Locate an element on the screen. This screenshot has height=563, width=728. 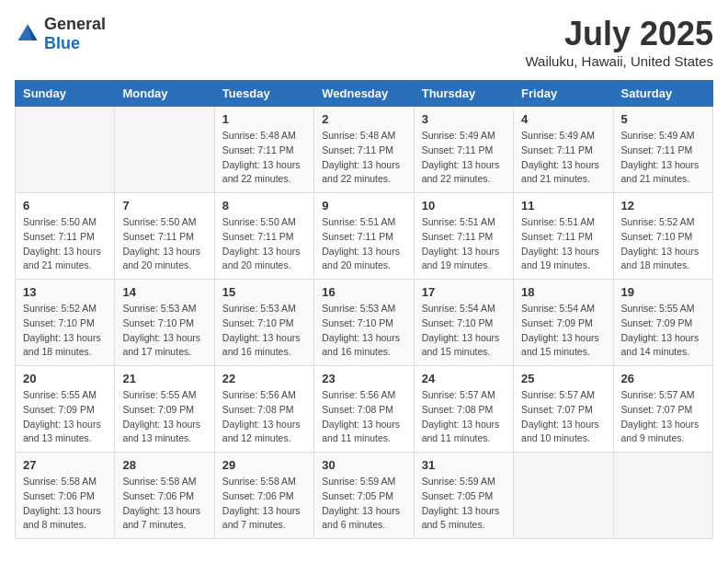
table-row: 31 Sunrise: 5:59 AMSunset: 7:05 PMDaylig… is located at coordinates (463, 496).